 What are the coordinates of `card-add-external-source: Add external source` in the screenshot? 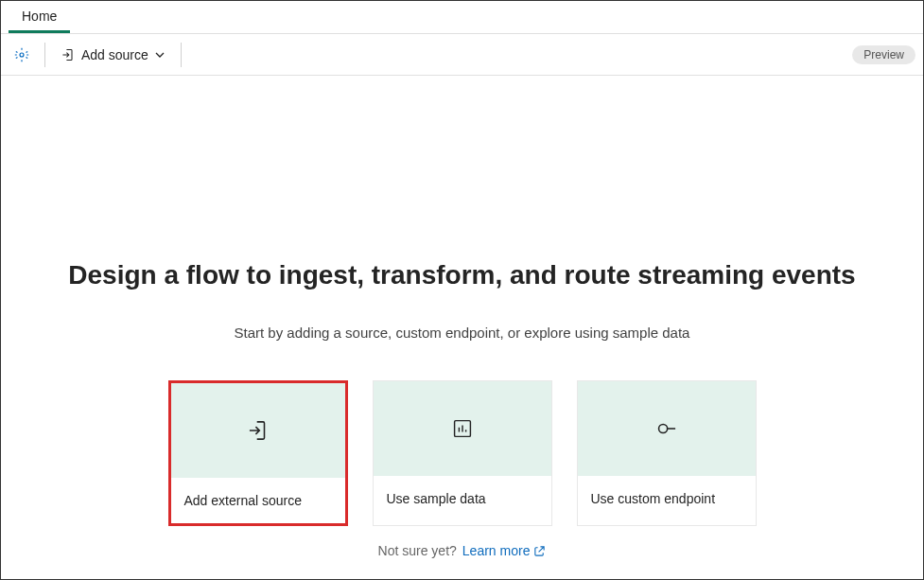 It's located at (258, 453).